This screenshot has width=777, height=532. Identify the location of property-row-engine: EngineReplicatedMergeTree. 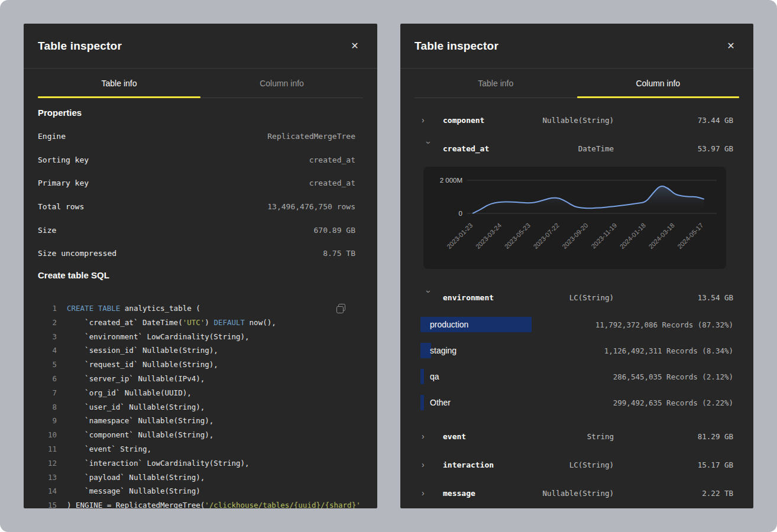
(200, 137).